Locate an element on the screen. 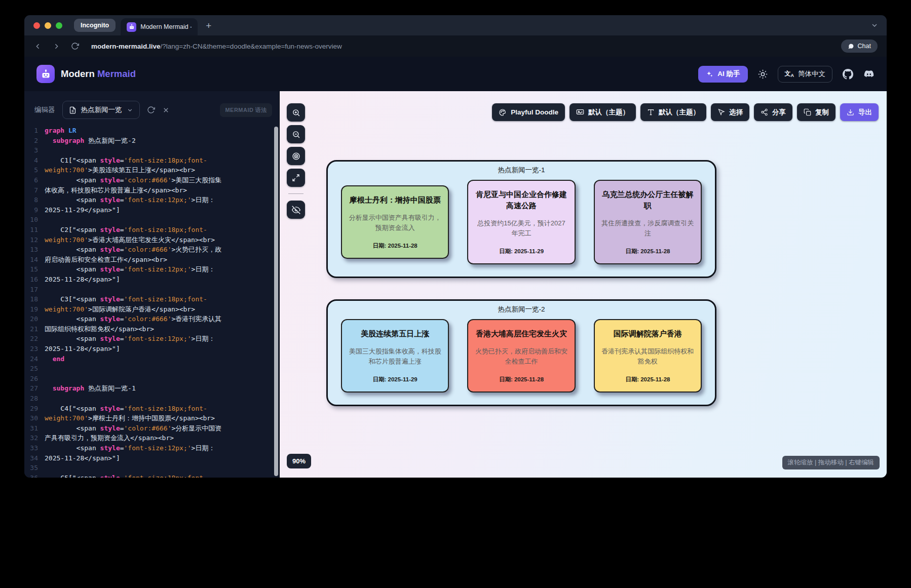 This screenshot has height=588, width=911. code-line: 2 subgraph 热点新闻一览-2 is located at coordinates (152, 141).